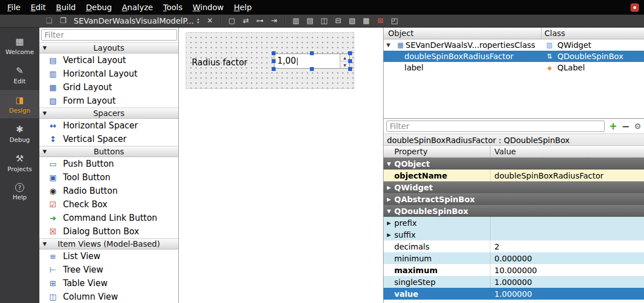  Describe the element at coordinates (613, 126) in the screenshot. I see `add-dynamic-property-icon: +` at that location.